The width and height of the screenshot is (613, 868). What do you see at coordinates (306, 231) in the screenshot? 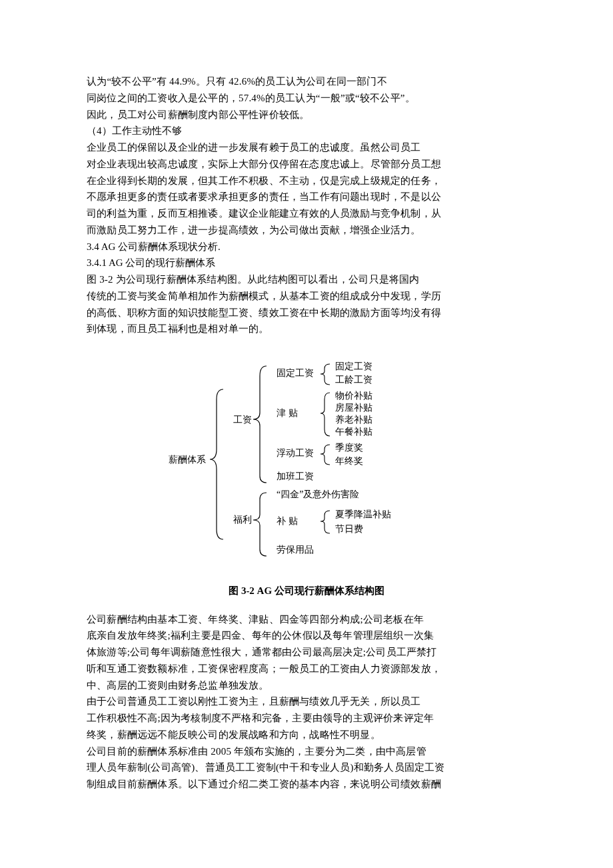
I see `body-text: 而激励员工努力工作，进一步提高绩效，为公司做出贡献，增强企业活力。` at bounding box center [306, 231].